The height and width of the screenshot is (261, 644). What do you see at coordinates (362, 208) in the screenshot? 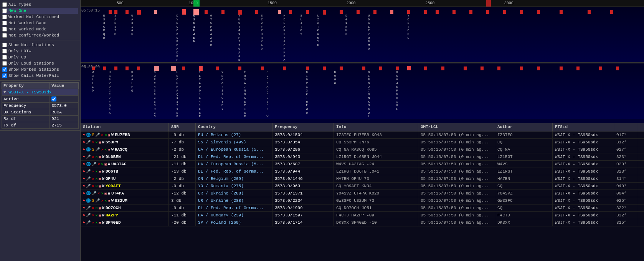
I see `table-row: ⚑ 🎤 ✕ ✕ ▣ W DO7OCH -9 db DL / Fed. Rep. …` at bounding box center [362, 208].